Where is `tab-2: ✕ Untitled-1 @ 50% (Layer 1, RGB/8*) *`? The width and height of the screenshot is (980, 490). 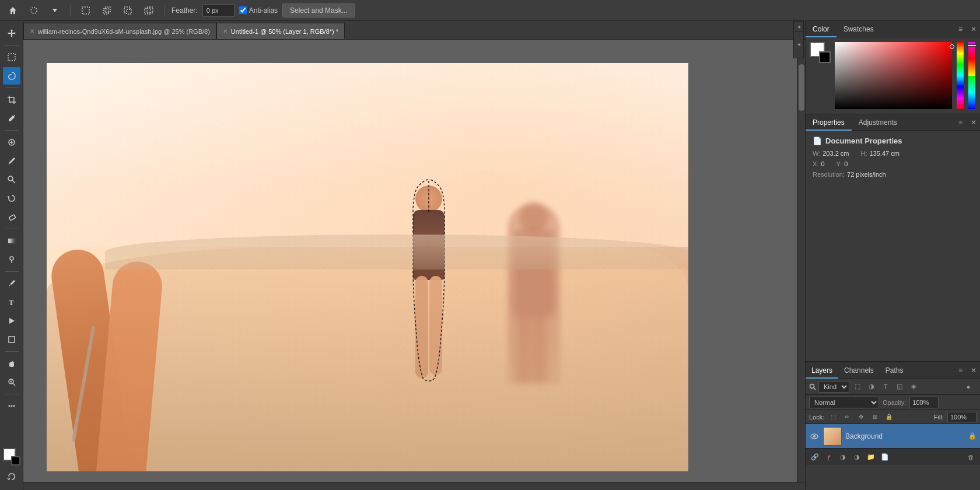 tab-2: ✕ Untitled-1 @ 50% (Layer 1, RGB/8*) * is located at coordinates (281, 31).